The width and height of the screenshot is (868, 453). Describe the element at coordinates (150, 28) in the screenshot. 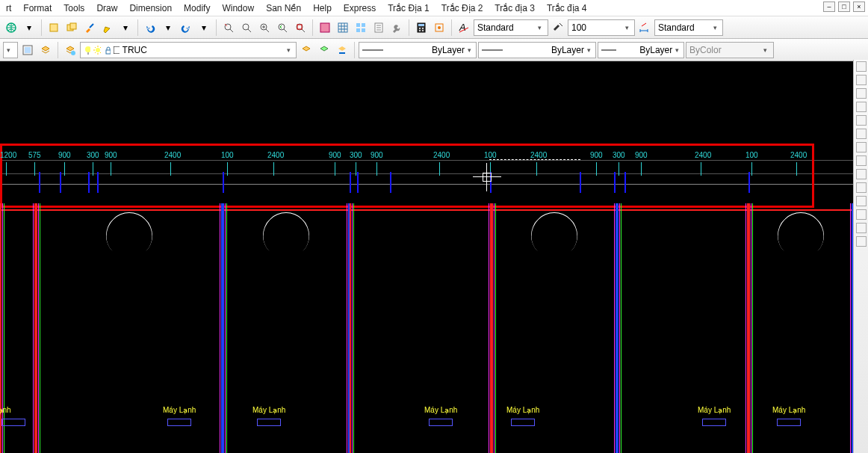

I see `undo-icon` at that location.